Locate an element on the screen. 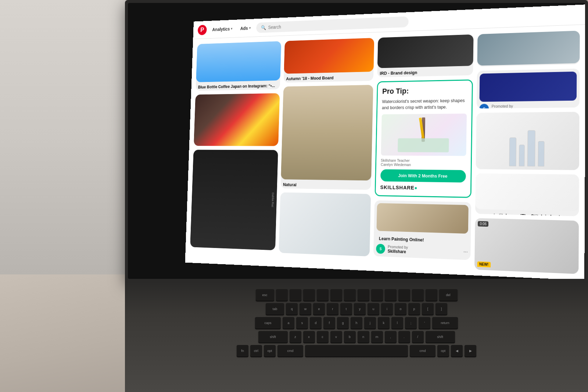 This screenshot has width=588, height=392. key-ctrl: ctrl is located at coordinates (256, 351).